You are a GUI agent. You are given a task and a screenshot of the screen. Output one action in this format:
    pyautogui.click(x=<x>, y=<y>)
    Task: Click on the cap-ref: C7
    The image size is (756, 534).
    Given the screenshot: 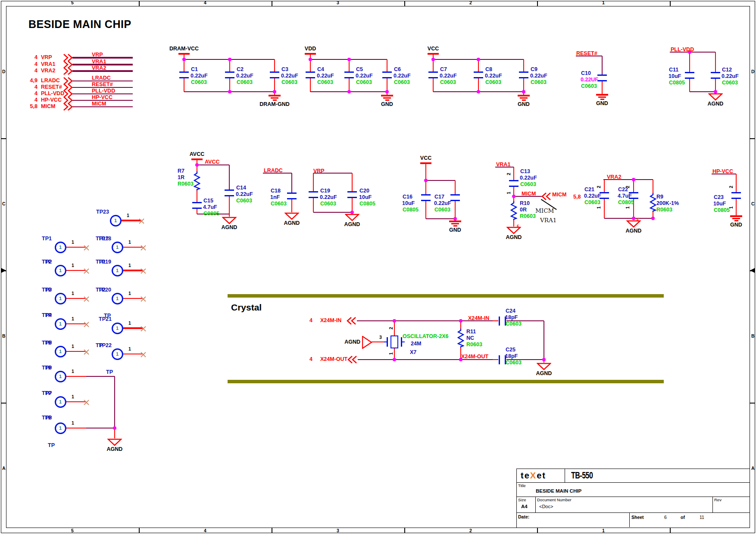 What is the action you would take?
    pyautogui.click(x=444, y=70)
    